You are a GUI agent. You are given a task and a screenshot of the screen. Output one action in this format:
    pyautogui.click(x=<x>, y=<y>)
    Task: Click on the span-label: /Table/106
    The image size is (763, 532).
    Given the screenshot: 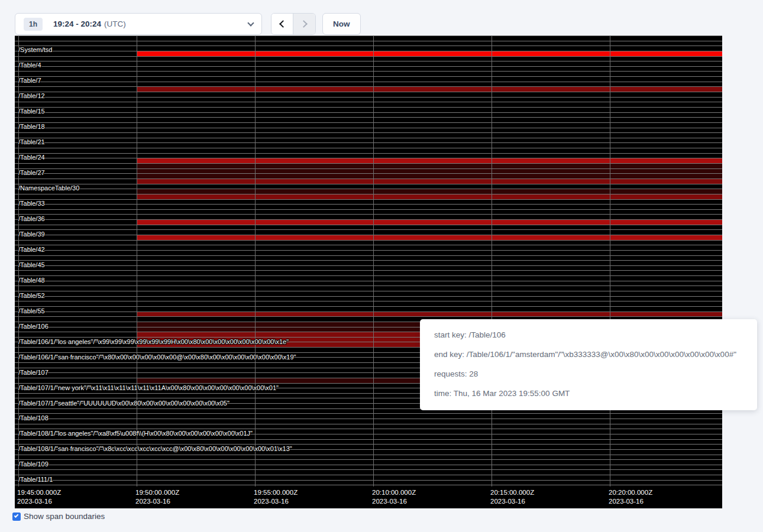 What is the action you would take?
    pyautogui.click(x=33, y=326)
    